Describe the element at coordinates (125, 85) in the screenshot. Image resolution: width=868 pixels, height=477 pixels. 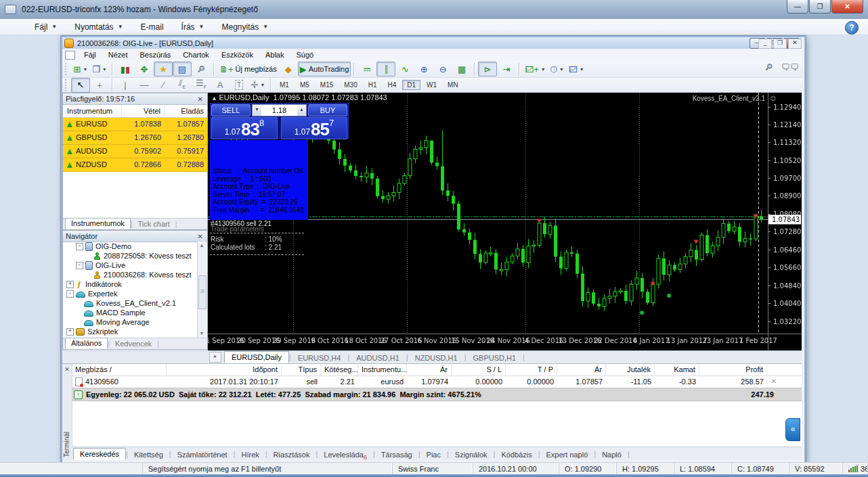
I see `vertical-line-button: |` at that location.